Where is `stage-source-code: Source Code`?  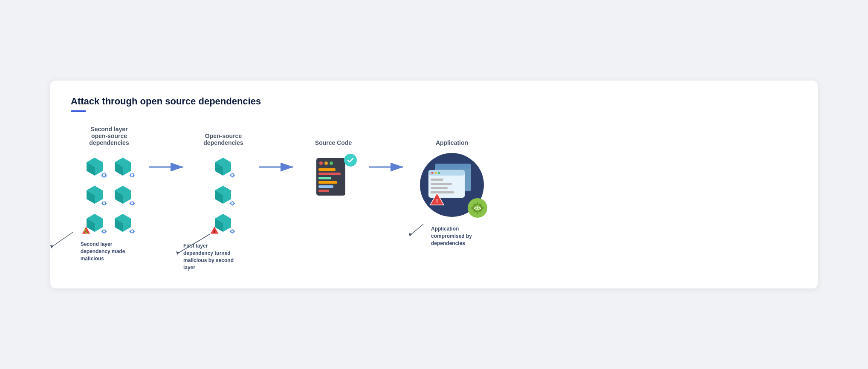 stage-source-code: Source Code is located at coordinates (333, 174).